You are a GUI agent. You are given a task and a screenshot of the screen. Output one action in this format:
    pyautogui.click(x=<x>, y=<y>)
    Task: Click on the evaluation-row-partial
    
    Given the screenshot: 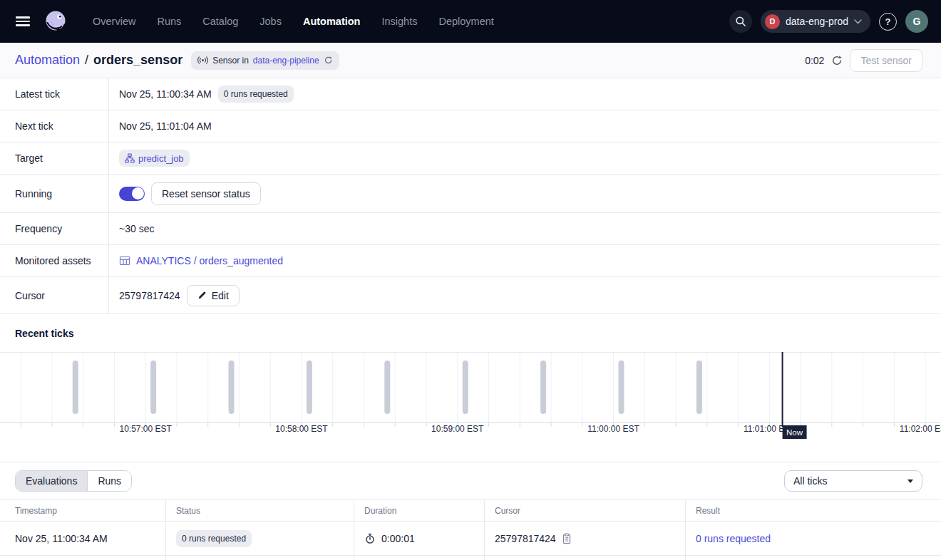 What is the action you would take?
    pyautogui.click(x=470, y=558)
    